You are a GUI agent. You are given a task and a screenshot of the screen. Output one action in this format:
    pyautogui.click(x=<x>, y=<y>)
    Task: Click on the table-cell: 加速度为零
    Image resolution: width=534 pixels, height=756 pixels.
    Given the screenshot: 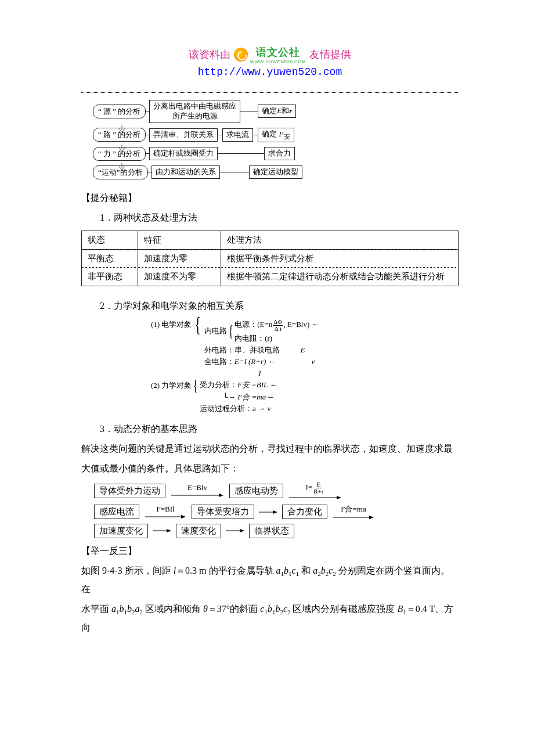 What is the action you would take?
    pyautogui.click(x=180, y=258)
    